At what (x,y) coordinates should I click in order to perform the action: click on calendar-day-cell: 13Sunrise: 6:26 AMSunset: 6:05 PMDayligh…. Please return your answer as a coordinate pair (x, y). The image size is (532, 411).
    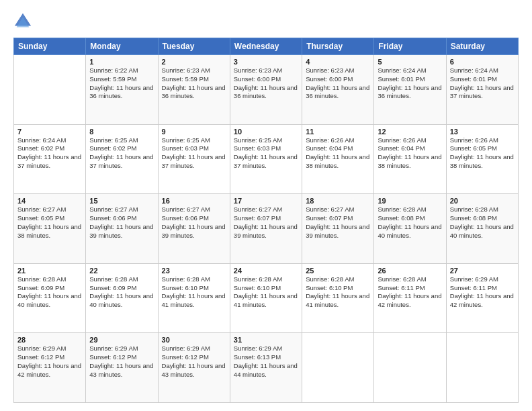
    Looking at the image, I should click on (482, 159).